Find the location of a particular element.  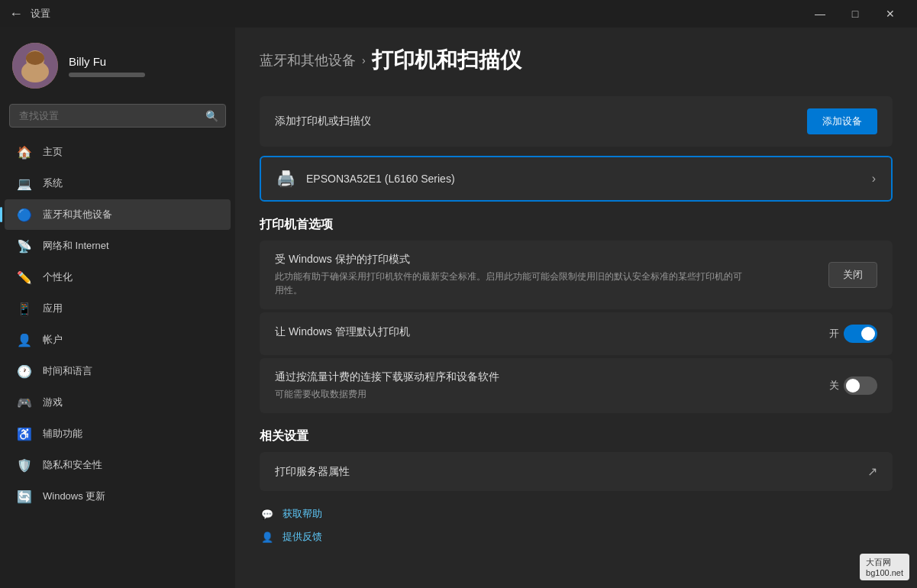

pref-download-drivers-title: 通过按流量计费的连接下载驱动程序和设备软件 is located at coordinates (544, 377).